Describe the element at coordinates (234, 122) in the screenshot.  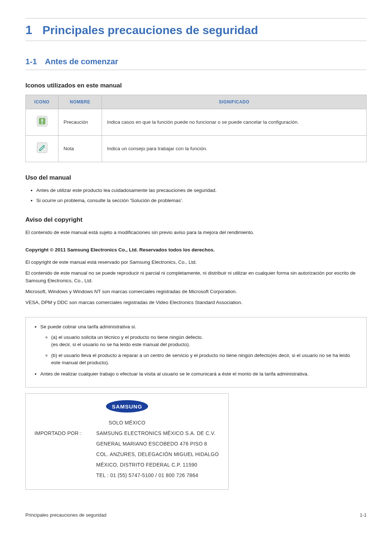
I see `icon-meaning: Indica casos en que la función puede no …` at that location.